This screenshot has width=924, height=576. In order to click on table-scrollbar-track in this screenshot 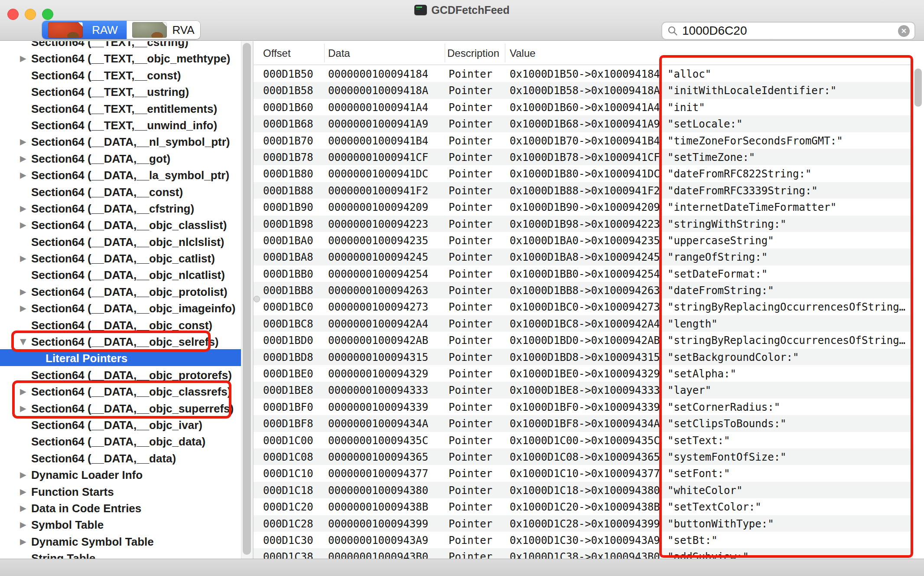, I will do `click(919, 300)`.